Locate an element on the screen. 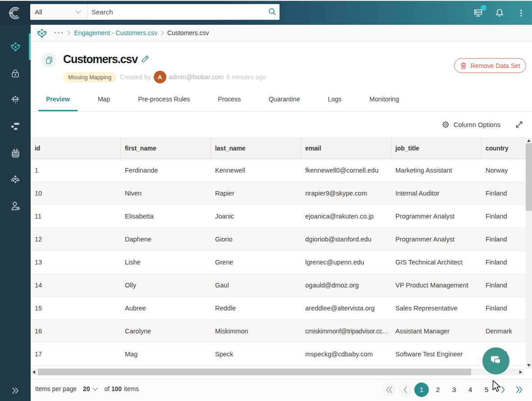 Image resolution: width=532 pixels, height=401 pixels. remove-dataset-button: Remove Data Set is located at coordinates (491, 66).